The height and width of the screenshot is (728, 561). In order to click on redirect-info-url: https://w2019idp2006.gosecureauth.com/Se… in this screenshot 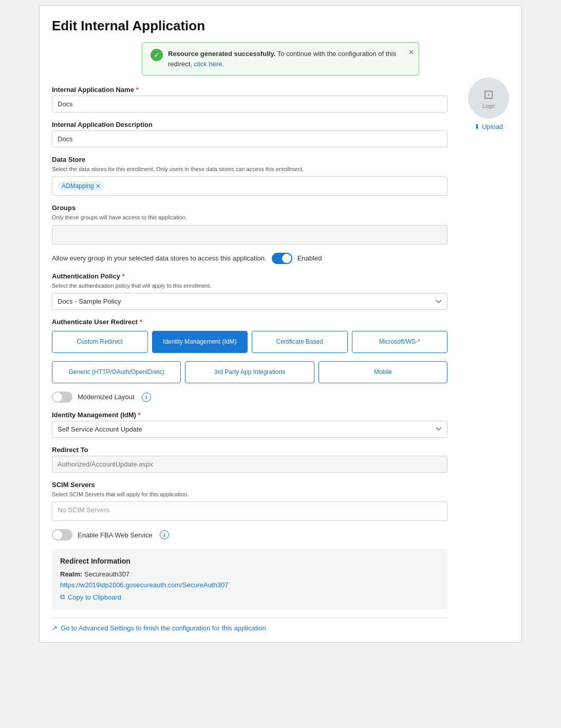, I will do `click(250, 585)`.